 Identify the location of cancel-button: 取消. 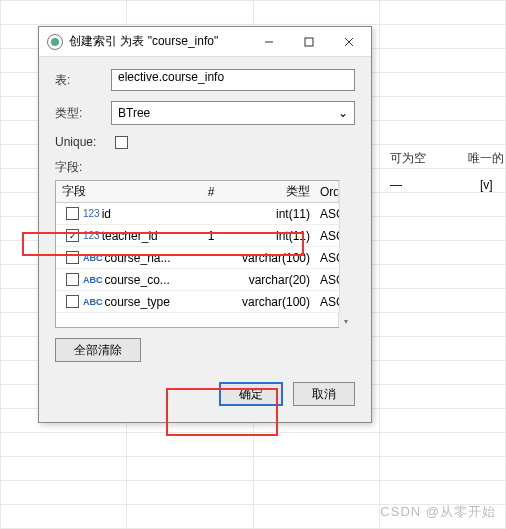
(324, 394).